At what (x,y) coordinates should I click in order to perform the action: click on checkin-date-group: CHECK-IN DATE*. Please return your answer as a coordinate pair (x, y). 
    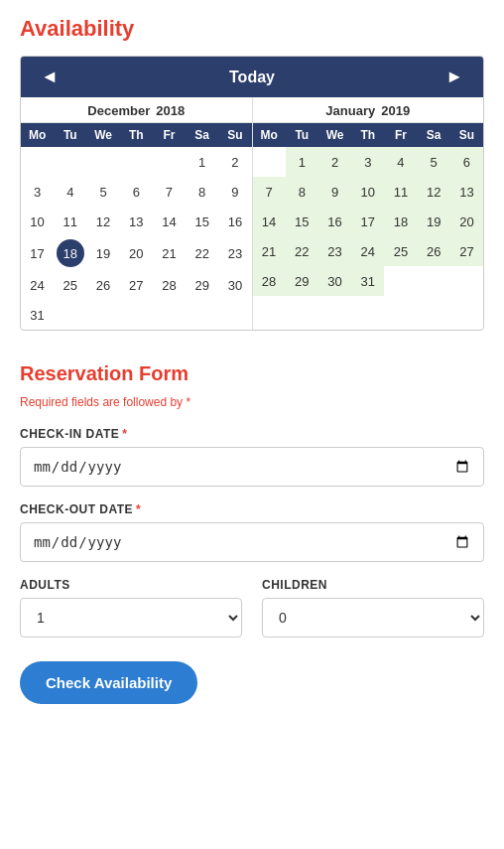
    Looking at the image, I should click on (252, 457).